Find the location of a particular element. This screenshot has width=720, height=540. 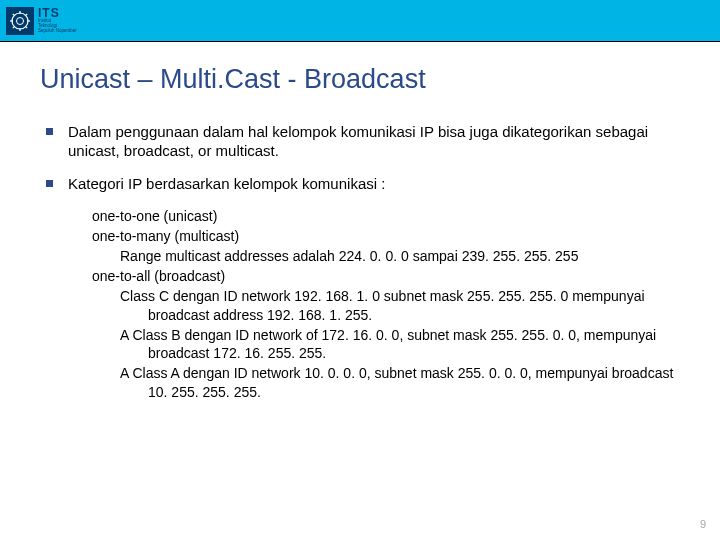

sub-line-multicast: one-to-many (multicast) is located at coordinates (386, 236).